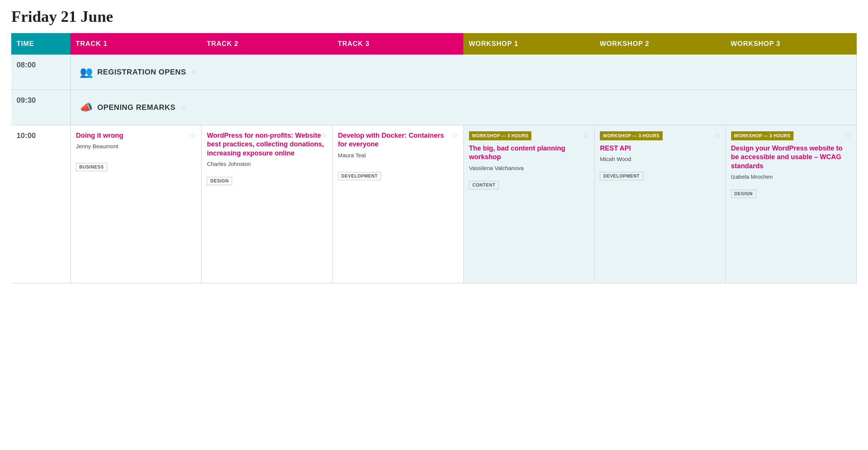 Image resolution: width=868 pixels, height=450 pixels. Describe the element at coordinates (86, 72) in the screenshot. I see `registration-icon: 👥` at that location.